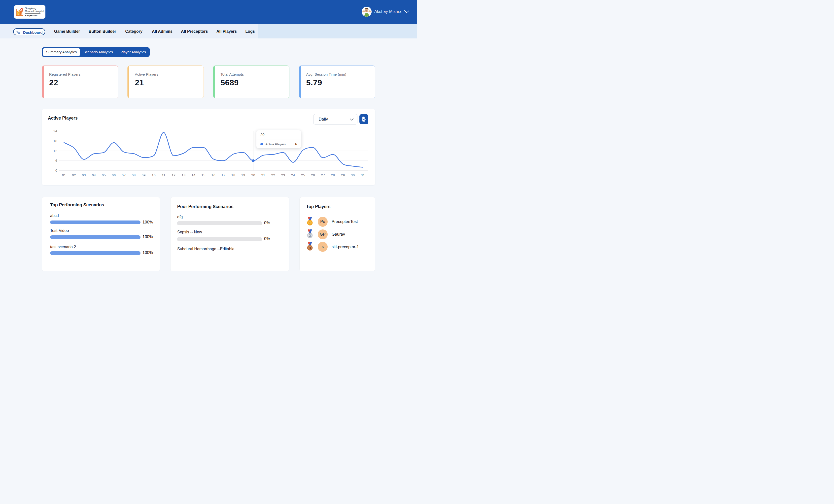 This screenshot has width=834, height=504. Describe the element at coordinates (74, 175) in the screenshot. I see `svg-text: 02` at that location.